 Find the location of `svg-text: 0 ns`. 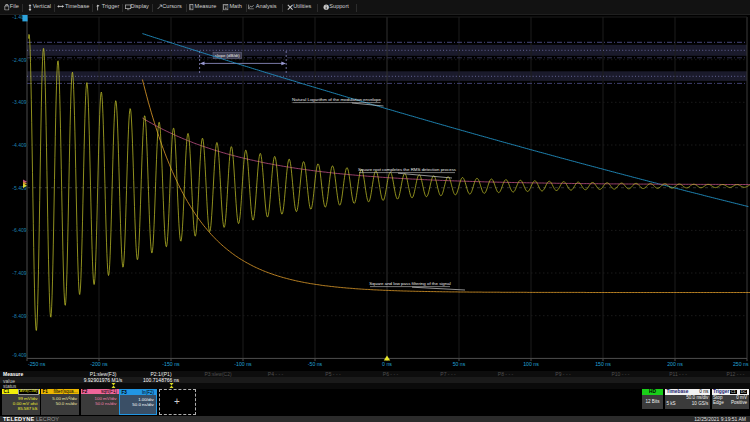

svg-text: 0 ns is located at coordinates (387, 364).